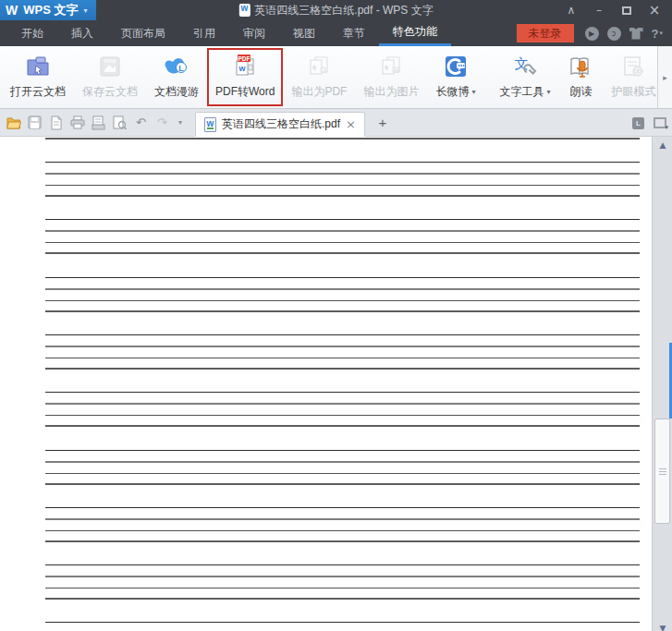 This screenshot has height=631, width=672. Describe the element at coordinates (649, 123) in the screenshot. I see `tabbar-right-icons: L ▾` at that location.